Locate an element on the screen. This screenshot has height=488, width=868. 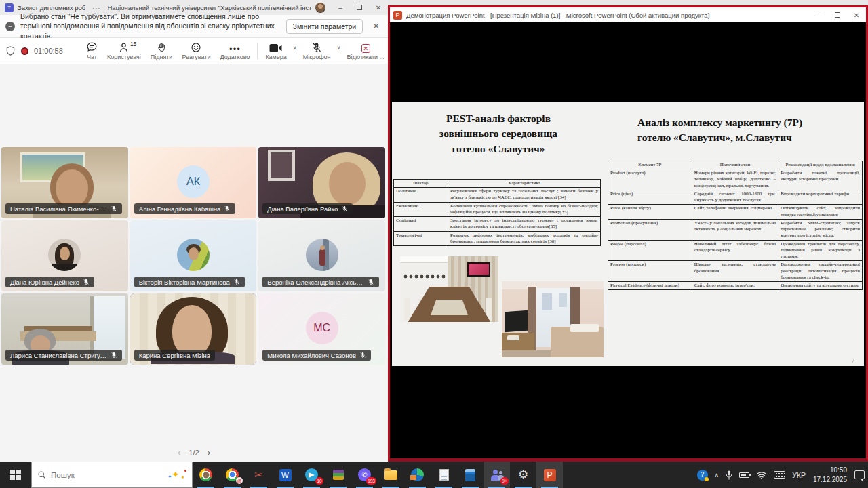
mic-off-icon is located at coordinates (237, 282).